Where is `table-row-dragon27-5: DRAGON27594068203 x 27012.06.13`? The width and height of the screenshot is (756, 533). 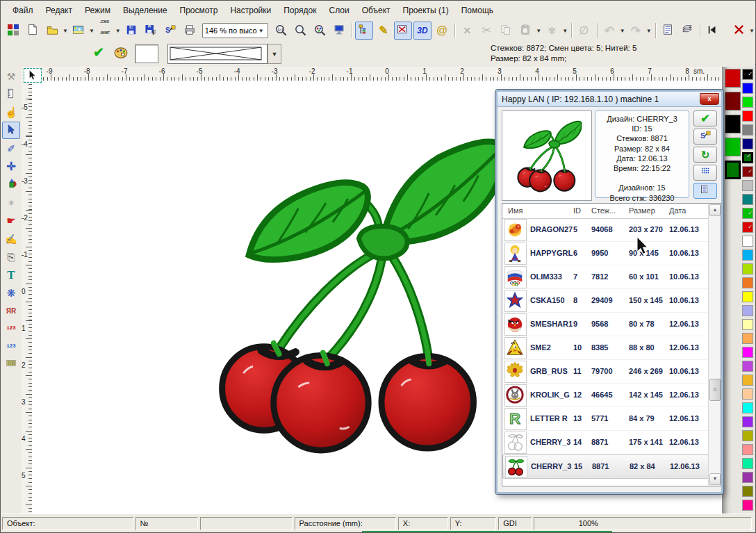 table-row-dragon27-5: DRAGON27594068203 x 27012.06.13 is located at coordinates (606, 230).